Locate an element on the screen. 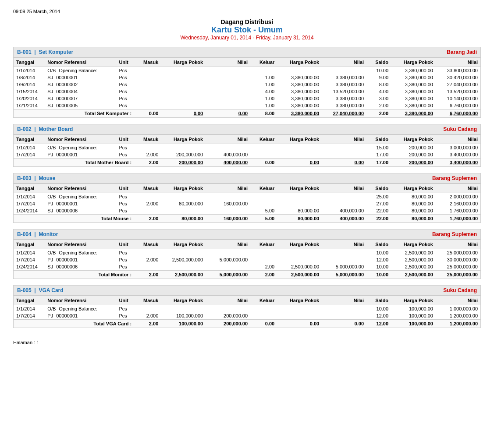 The height and width of the screenshot is (448, 494). total-hp-masuk: 2,500,000.00 is located at coordinates (183, 275).